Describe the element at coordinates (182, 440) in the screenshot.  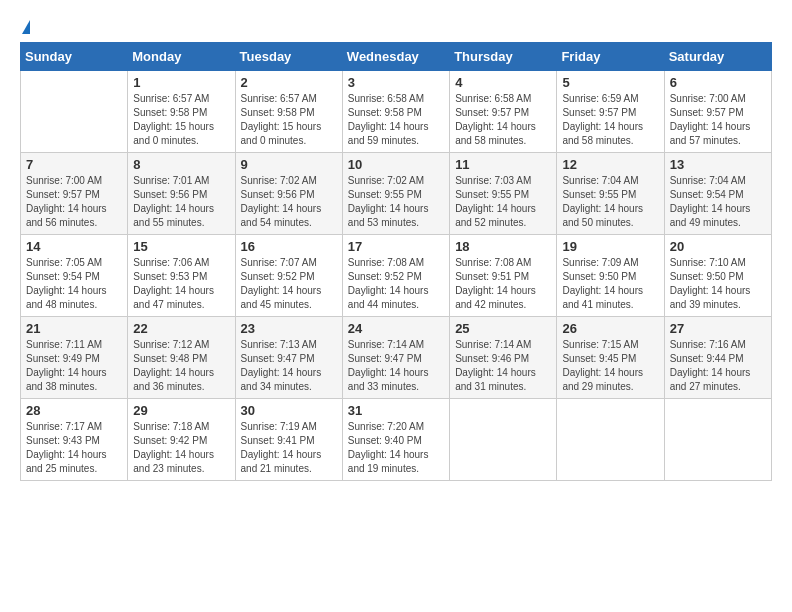
I see `calendar-cell: 29Sunrise: 7:18 AM Sunset: 9:42 PM Dayli…` at that location.